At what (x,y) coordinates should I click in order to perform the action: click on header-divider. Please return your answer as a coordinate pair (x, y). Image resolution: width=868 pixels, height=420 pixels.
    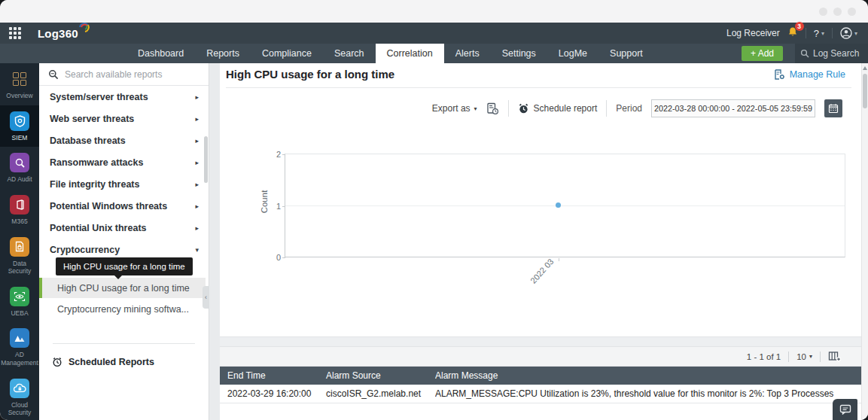
    Looking at the image, I should click on (539, 87).